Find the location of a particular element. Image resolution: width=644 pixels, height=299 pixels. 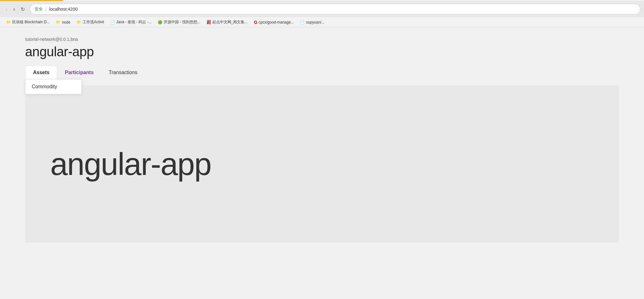

tabs-container: Assets Participants Transactions is located at coordinates (322, 72).